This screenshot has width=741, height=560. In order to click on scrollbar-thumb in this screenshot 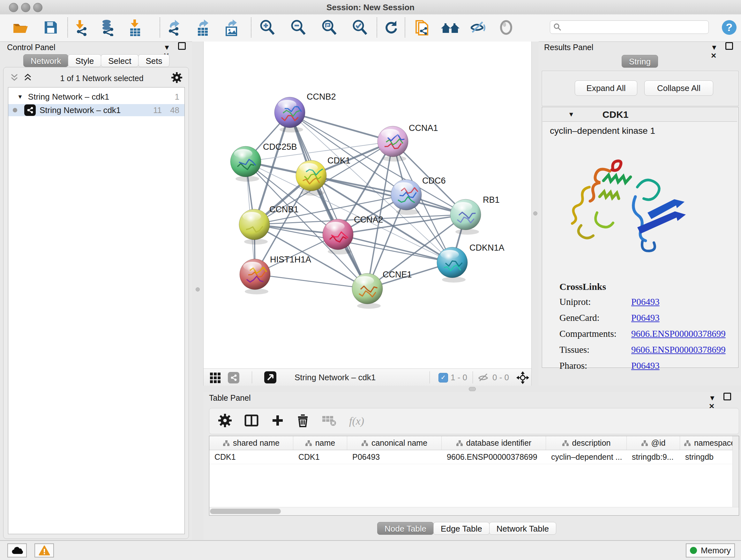, I will do `click(245, 511)`.